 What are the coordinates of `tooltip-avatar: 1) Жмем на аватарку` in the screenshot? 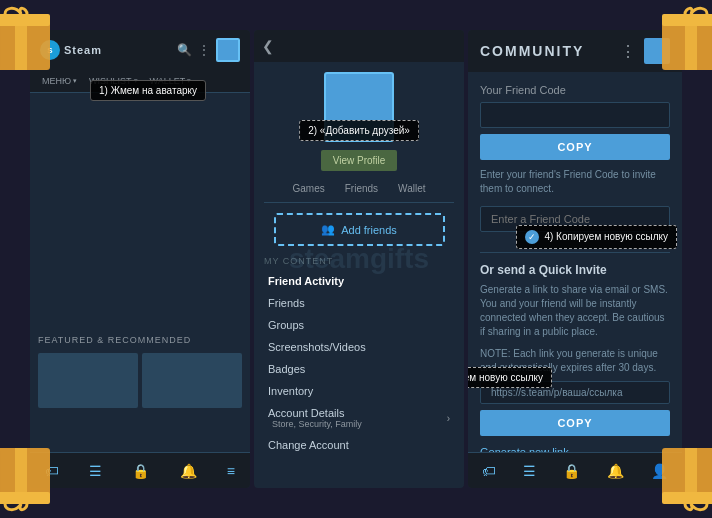 It's located at (148, 90).